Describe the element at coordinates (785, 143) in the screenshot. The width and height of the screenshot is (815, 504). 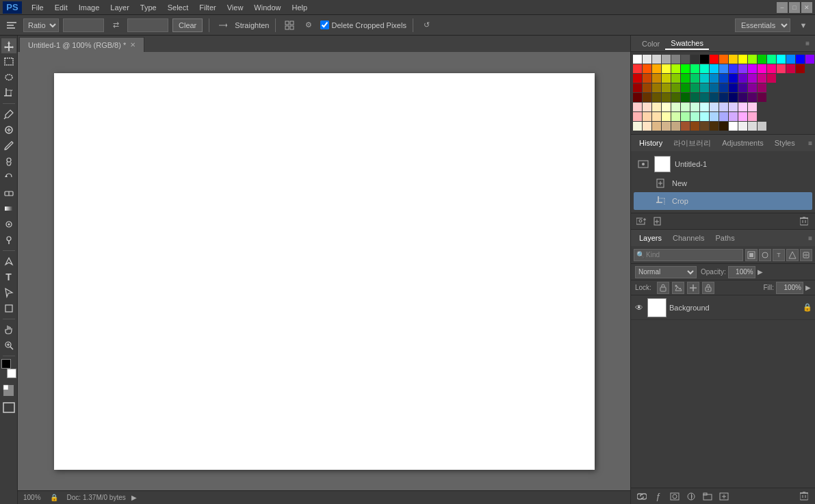
I see `styles-tab: Styles` at that location.